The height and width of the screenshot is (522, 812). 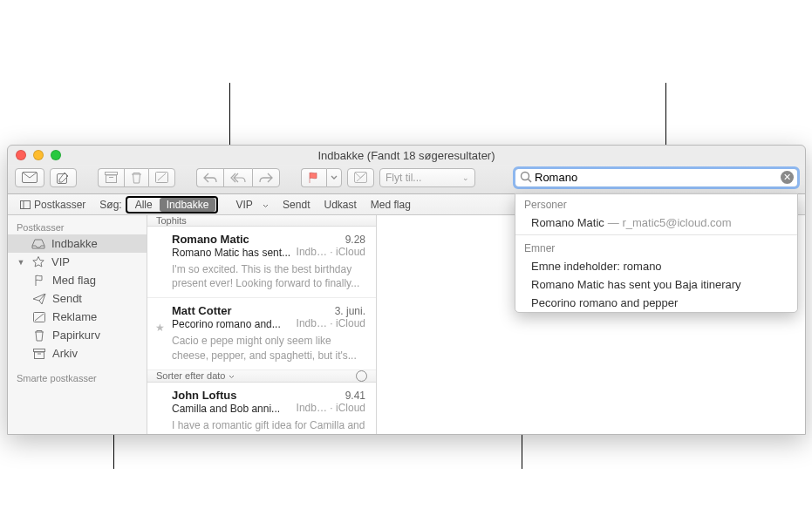 I want to click on scope-inbox: Indbakke, so click(x=188, y=205).